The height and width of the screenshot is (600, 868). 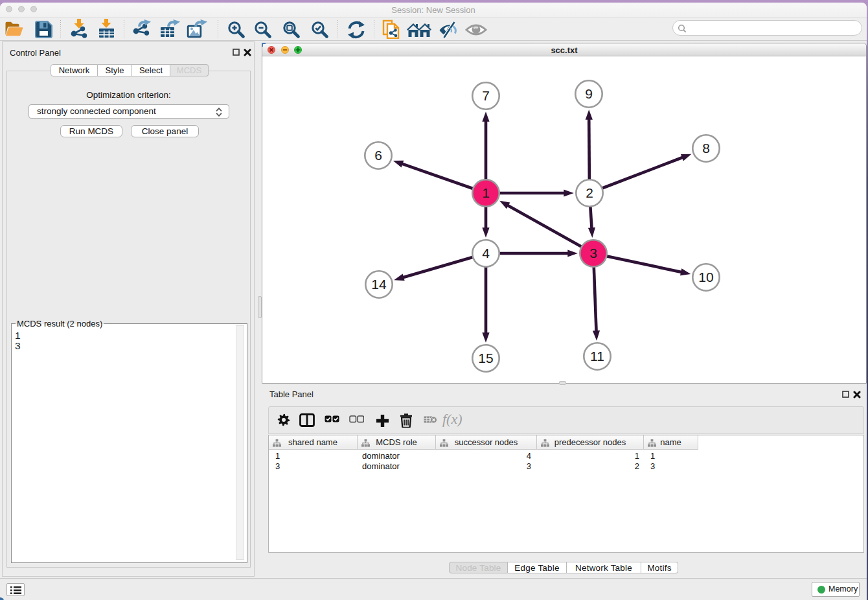 What do you see at coordinates (706, 277) in the screenshot?
I see `svg-text: 10` at bounding box center [706, 277].